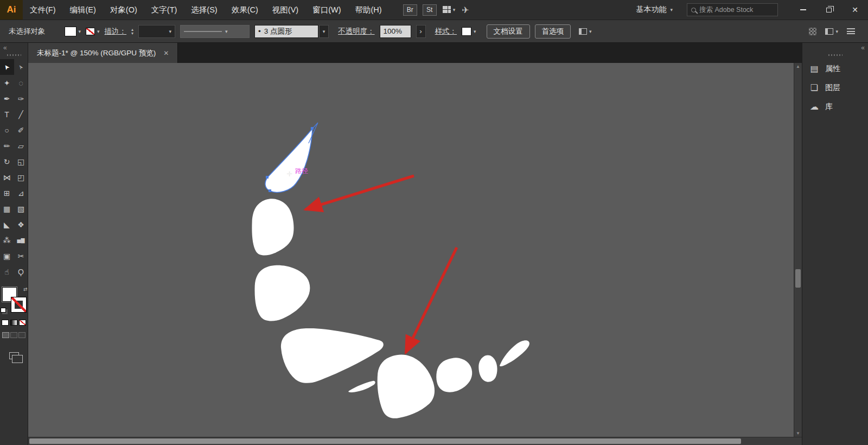 This screenshot has height=445, width=868. Describe the element at coordinates (5, 48) in the screenshot. I see `collapse-tools-icon: «` at that location.